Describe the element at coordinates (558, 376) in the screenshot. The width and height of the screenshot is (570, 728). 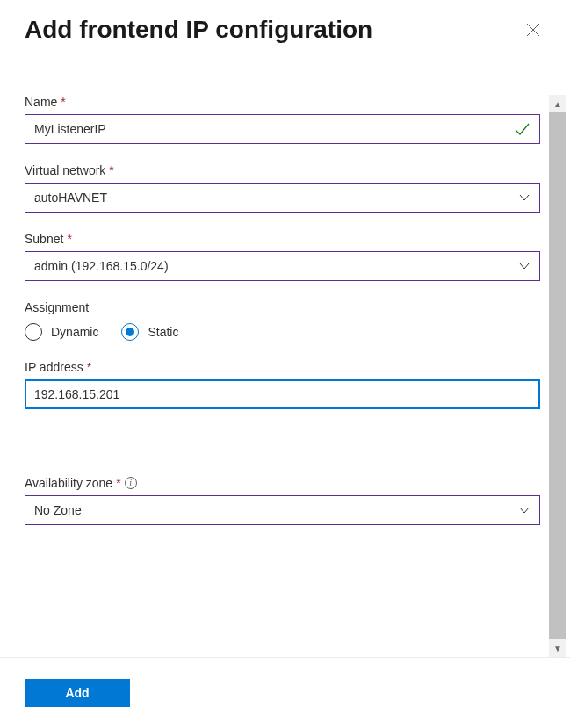
I see `scrollbar-thumb` at that location.